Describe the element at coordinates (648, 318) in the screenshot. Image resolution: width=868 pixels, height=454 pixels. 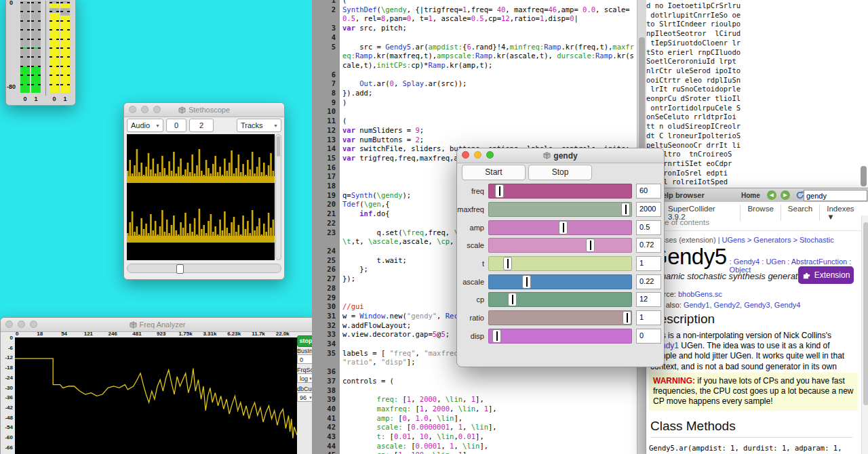
I see `ratio-value-field: 1` at that location.